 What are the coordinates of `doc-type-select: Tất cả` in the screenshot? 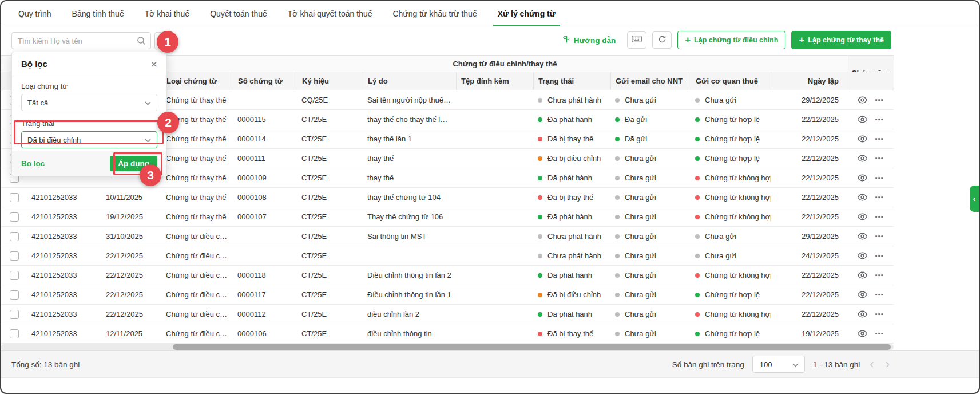 It's located at (89, 103).